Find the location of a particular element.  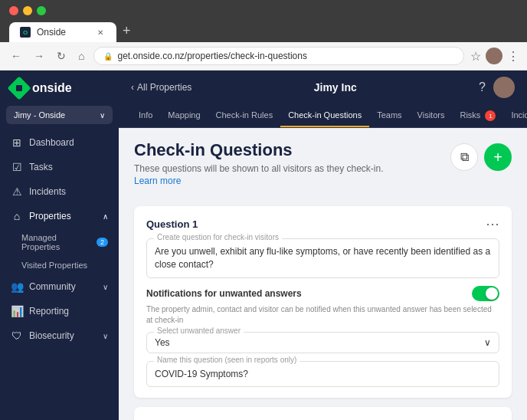

copy-icon: ⧉ is located at coordinates (464, 157).